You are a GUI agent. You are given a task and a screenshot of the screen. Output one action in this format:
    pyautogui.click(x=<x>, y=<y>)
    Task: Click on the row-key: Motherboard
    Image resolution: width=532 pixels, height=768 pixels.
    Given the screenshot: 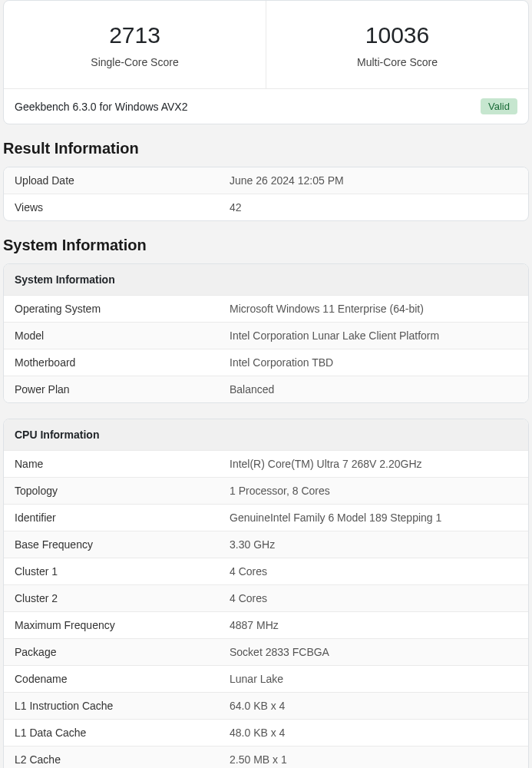 What is the action you would take?
    pyautogui.click(x=122, y=362)
    